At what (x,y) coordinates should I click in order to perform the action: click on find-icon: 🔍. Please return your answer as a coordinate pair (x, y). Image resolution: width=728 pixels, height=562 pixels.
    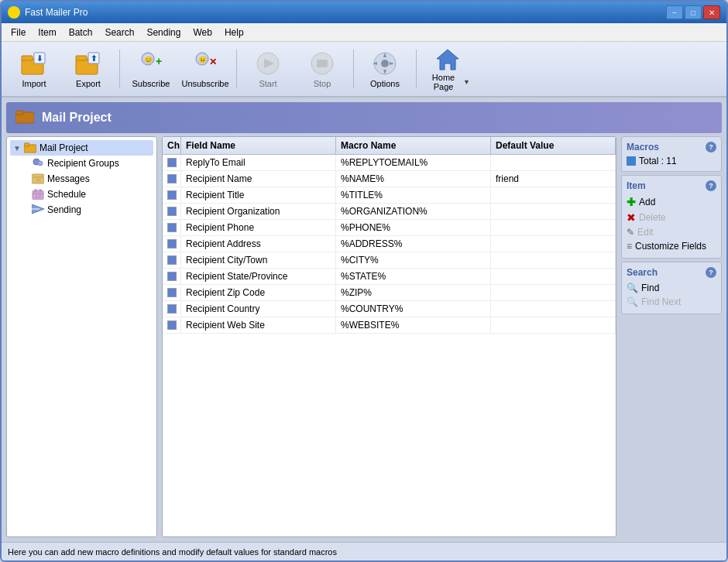
    Looking at the image, I should click on (632, 288).